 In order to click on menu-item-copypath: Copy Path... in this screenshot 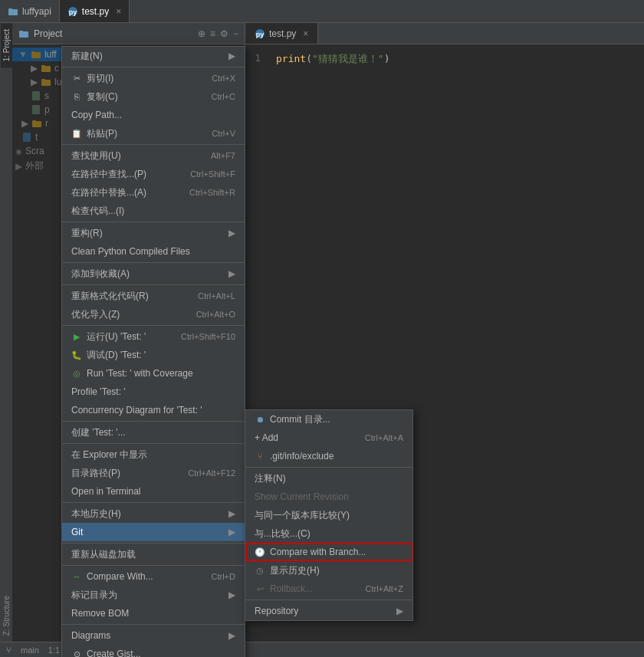, I will do `click(153, 115)`.